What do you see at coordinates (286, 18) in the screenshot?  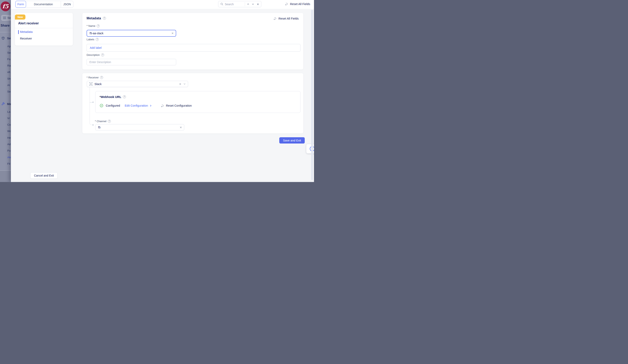 I see `reset-all-fields-card-button: Reset All Fields` at bounding box center [286, 18].